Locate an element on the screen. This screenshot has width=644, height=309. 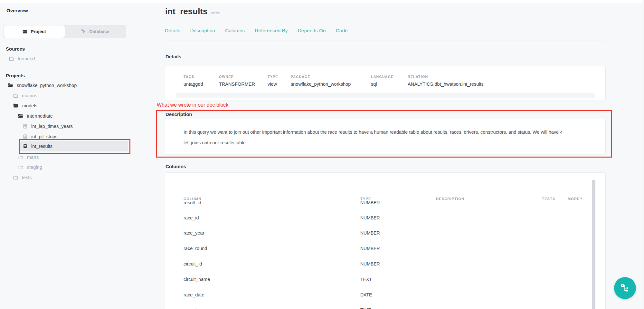
tree-item-label: staging is located at coordinates (35, 167).